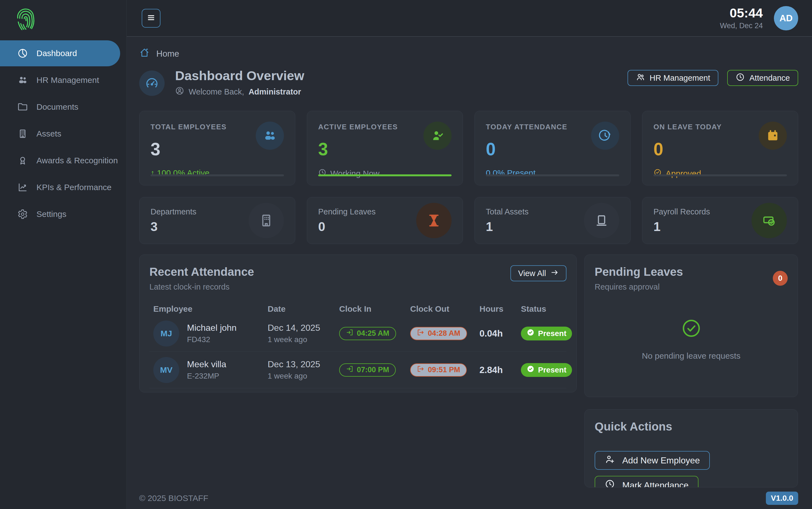 The width and height of the screenshot is (812, 509). I want to click on stat-card-on-leave: ON LEAVE TODAY 0 Approved, so click(720, 148).